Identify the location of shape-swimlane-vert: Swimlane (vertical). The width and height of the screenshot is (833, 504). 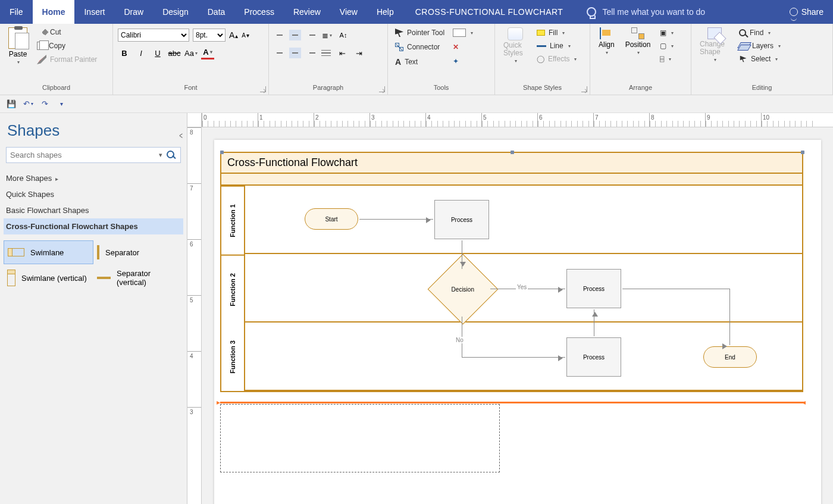
(49, 278).